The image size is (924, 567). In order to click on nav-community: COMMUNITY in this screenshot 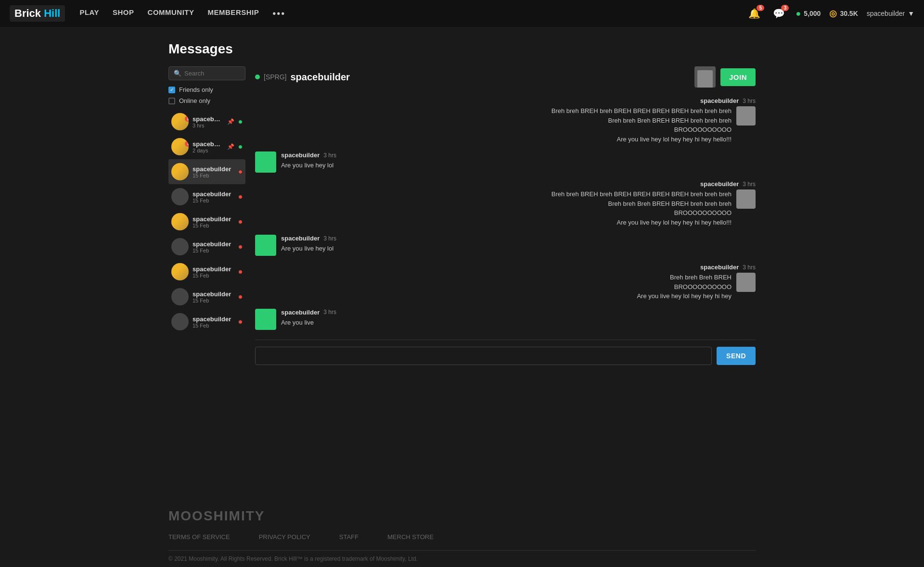, I will do `click(171, 13)`.